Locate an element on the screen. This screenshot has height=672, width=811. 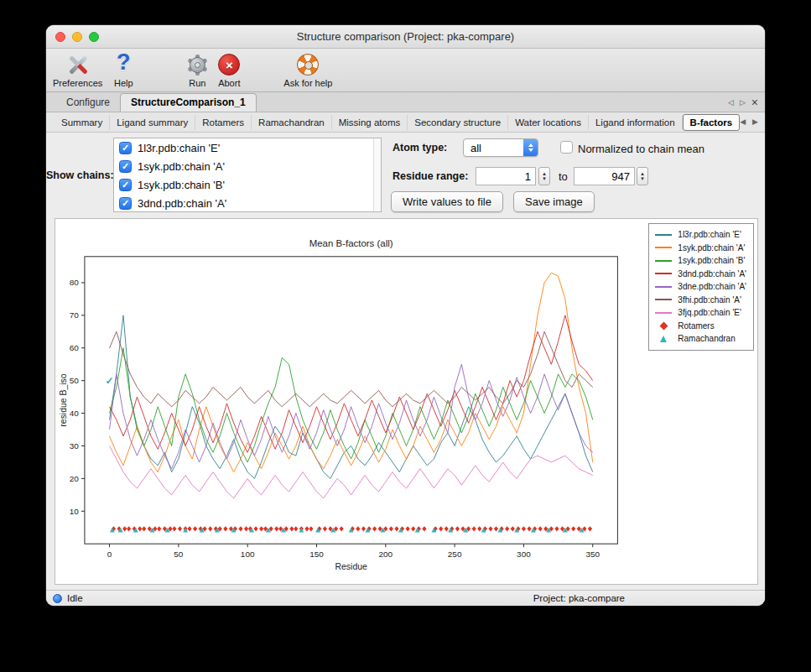
svg-text: 100 is located at coordinates (248, 554).